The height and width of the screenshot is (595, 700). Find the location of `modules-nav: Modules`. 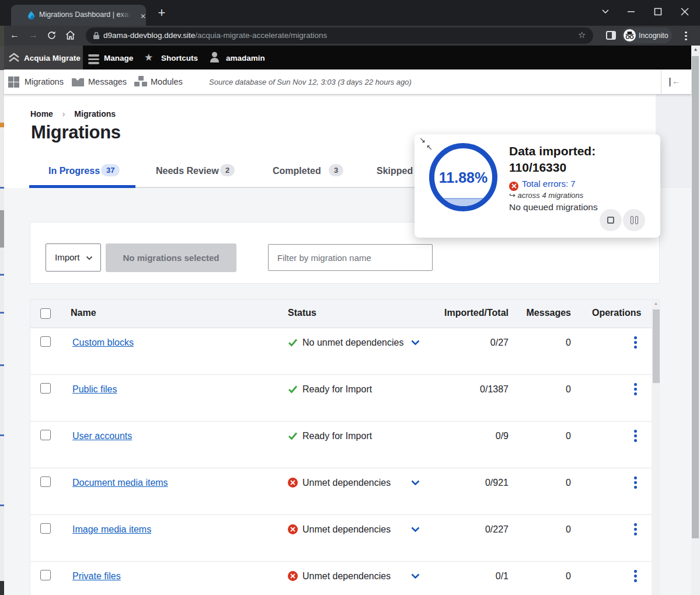

modules-nav: Modules is located at coordinates (167, 82).